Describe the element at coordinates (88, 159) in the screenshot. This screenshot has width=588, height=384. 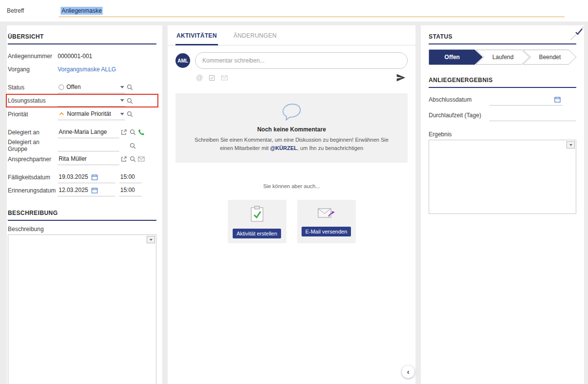
I see `ansprechpartner-value: Rita Müller` at that location.